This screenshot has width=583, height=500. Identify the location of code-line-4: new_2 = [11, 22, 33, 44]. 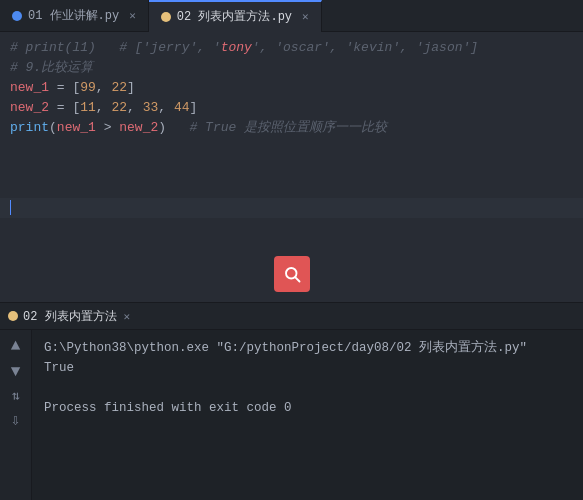
(292, 108).